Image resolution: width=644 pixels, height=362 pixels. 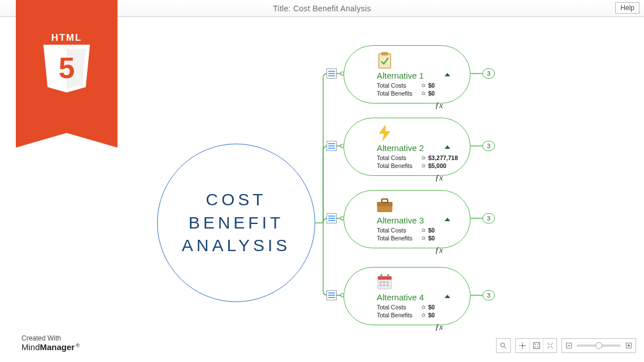 What do you see at coordinates (67, 67) in the screenshot?
I see `html5-icon: HTML 5` at bounding box center [67, 67].